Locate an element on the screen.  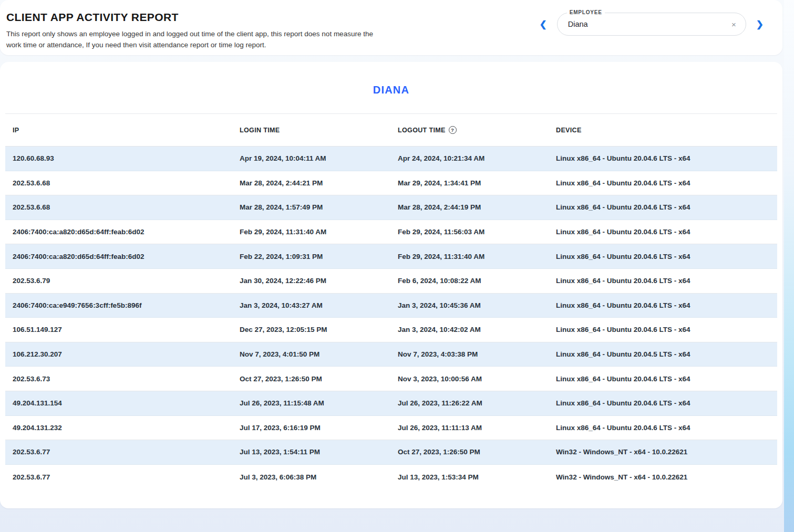
table-row: 202.53.6.79 Jan 30, 2024, 12:22:46 PM Fe… is located at coordinates (391, 281).